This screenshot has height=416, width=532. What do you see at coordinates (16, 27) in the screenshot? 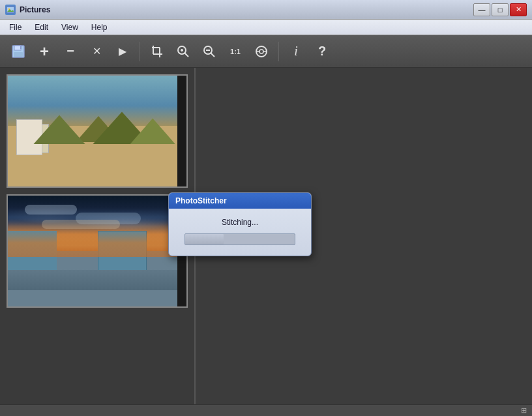
I see `menu-file: File` at bounding box center [16, 27].